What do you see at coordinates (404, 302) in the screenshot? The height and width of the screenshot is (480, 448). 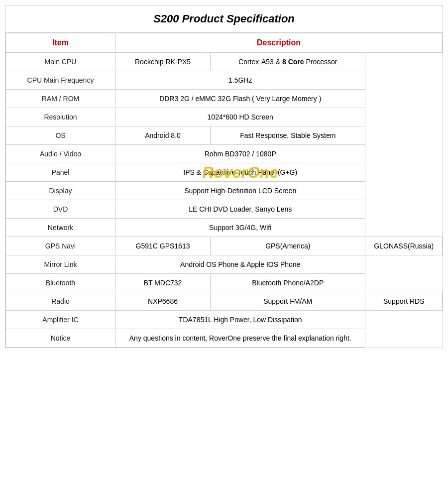 I see `row-desc-13-2: Support RDS` at bounding box center [404, 302].